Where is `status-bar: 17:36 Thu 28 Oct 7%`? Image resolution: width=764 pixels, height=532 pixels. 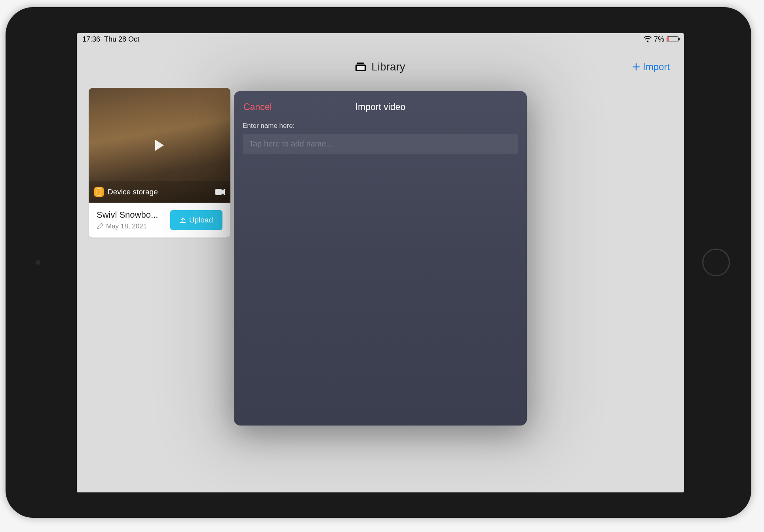
status-bar: 17:36 Thu 28 Oct 7% is located at coordinates (380, 39).